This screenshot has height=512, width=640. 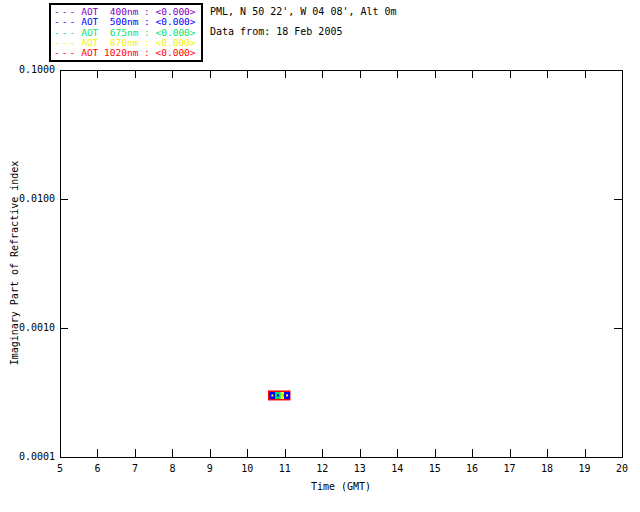 What do you see at coordinates (172, 468) in the screenshot?
I see `x-tick-label: 8` at bounding box center [172, 468].